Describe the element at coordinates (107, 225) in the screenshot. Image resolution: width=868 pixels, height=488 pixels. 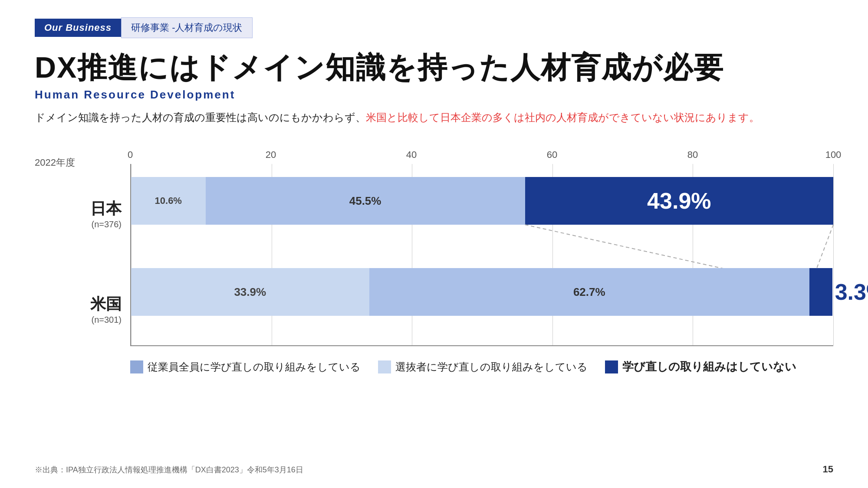
I see `y-label-japan-sub: (n=376)` at that location.